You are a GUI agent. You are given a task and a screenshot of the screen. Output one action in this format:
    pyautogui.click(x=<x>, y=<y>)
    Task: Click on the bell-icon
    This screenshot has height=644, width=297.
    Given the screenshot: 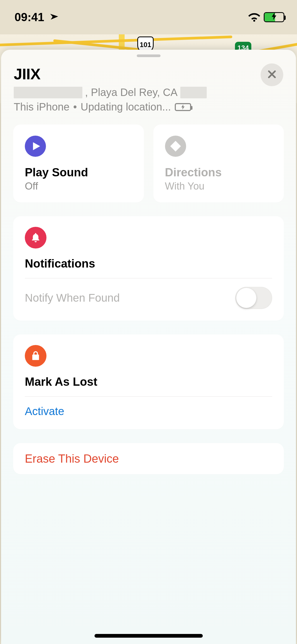 What is the action you would take?
    pyautogui.click(x=36, y=238)
    